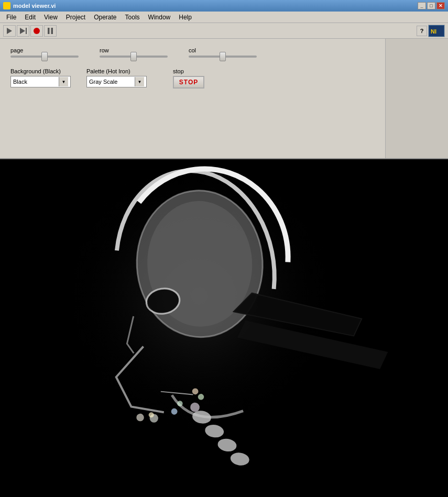 This screenshot has width=448, height=497. Describe the element at coordinates (51, 17) in the screenshot. I see `menu-view: View` at that location.